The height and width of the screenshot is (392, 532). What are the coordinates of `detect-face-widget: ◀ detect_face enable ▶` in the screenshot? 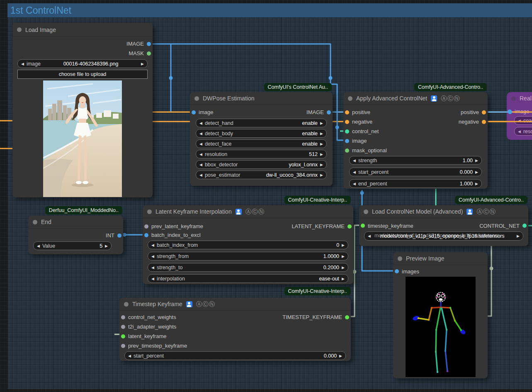 It's located at (261, 144).